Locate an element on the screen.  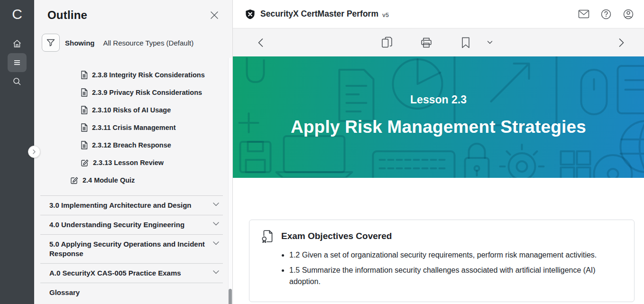
lesson-number: Lesson 2.3 is located at coordinates (438, 100).